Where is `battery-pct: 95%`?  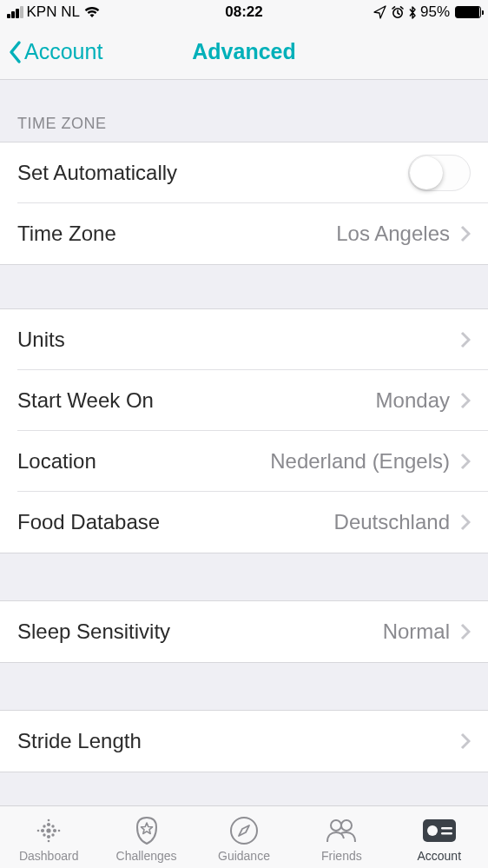
battery-pct: 95% is located at coordinates (435, 12).